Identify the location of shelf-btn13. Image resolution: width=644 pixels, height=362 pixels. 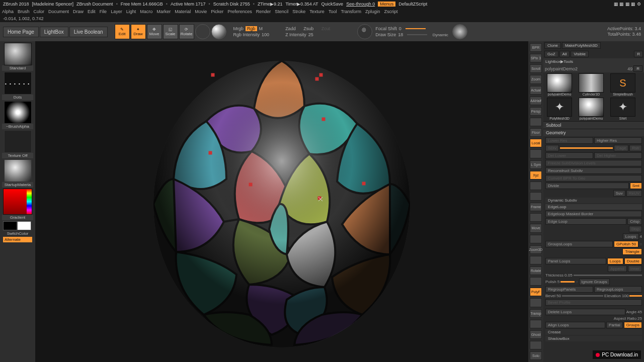
(536, 186).